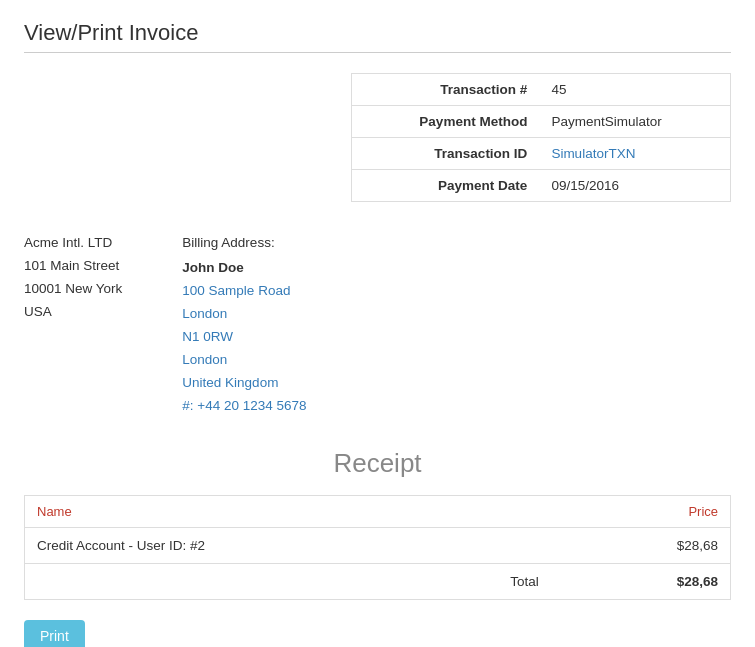  I want to click on billing-city2: London, so click(244, 360).